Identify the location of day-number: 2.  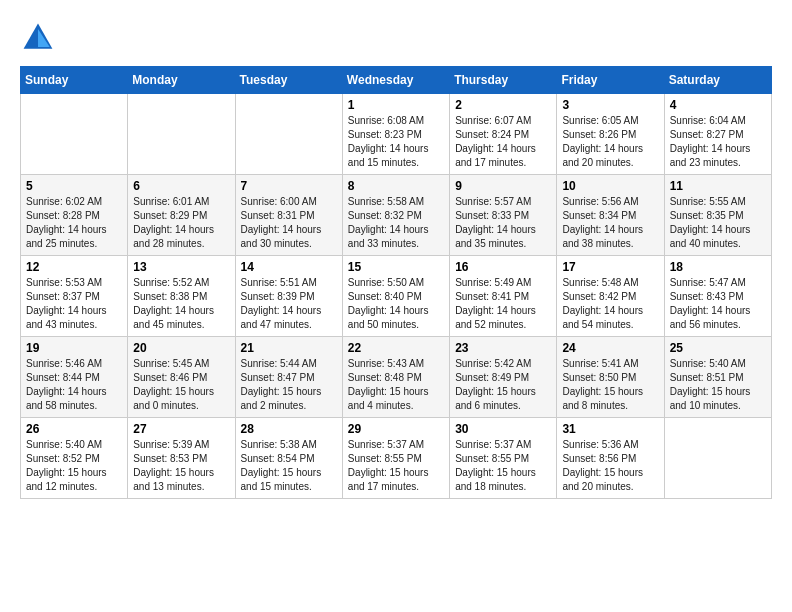
(503, 105).